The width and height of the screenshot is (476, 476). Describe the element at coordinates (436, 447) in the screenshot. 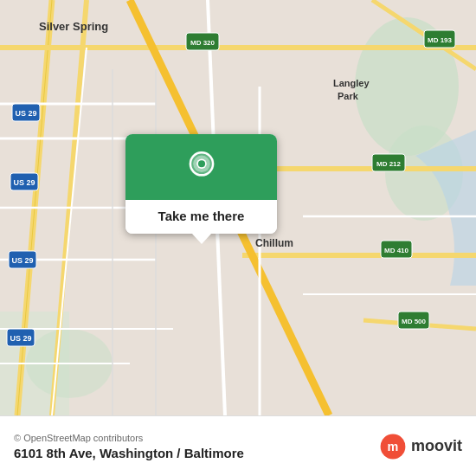

I see `moovit-label: moovit` at that location.